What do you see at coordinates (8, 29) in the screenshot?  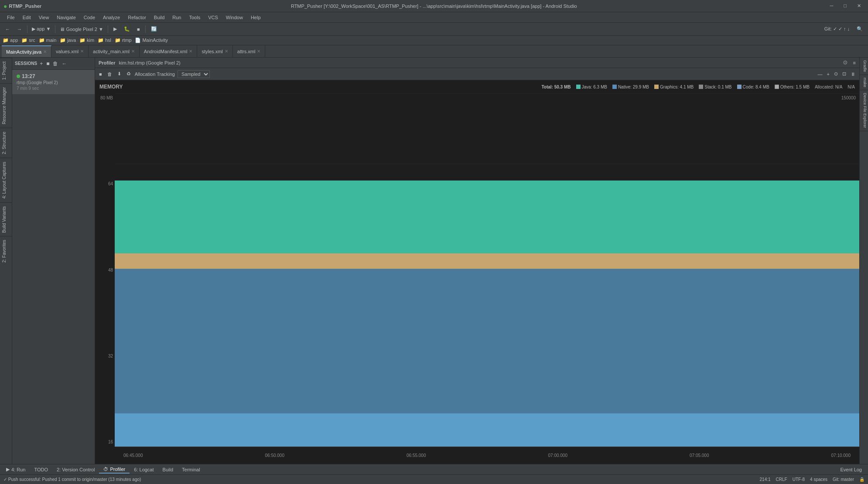 I see `toolbar-back: ←` at bounding box center [8, 29].